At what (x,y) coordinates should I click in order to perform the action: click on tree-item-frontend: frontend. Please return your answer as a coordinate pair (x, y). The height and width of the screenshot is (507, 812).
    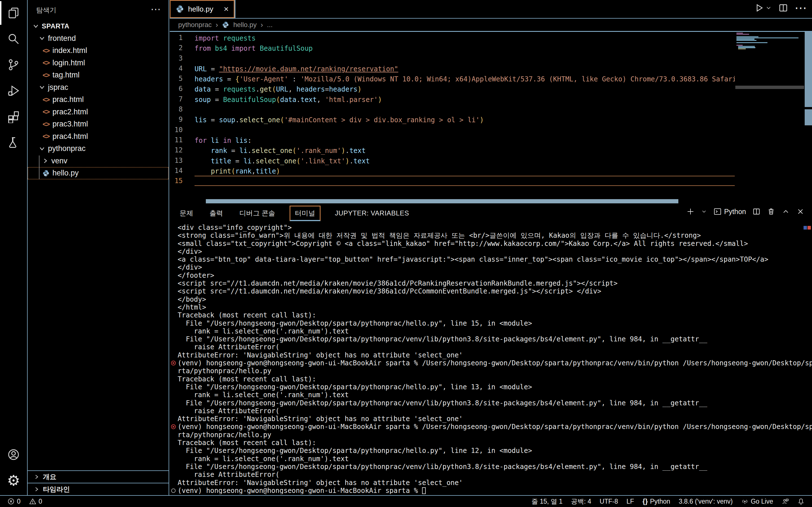
    Looking at the image, I should click on (98, 39).